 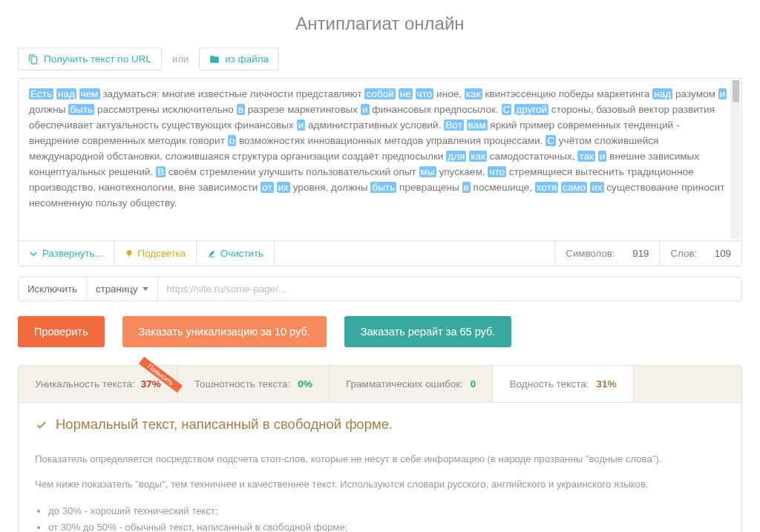 I want to click on order-unique-button: Заказать уникализацию за 10 руб., so click(x=224, y=332).